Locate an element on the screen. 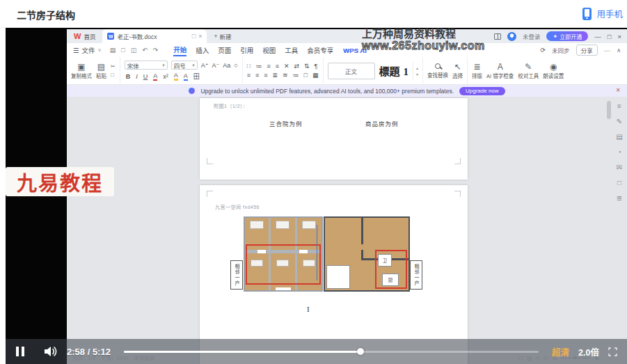 This screenshot has height=364, width=627. print-icon: □ is located at coordinates (122, 50).